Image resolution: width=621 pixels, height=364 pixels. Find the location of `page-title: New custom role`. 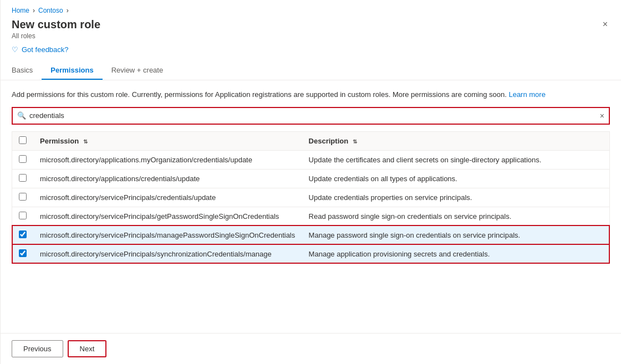

page-title: New custom role is located at coordinates (56, 24).